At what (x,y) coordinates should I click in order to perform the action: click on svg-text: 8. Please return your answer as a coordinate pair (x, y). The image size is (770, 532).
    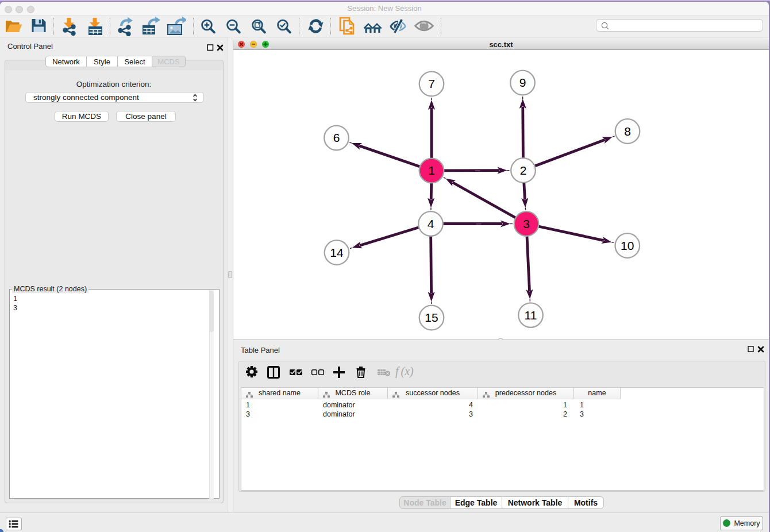
    Looking at the image, I should click on (627, 131).